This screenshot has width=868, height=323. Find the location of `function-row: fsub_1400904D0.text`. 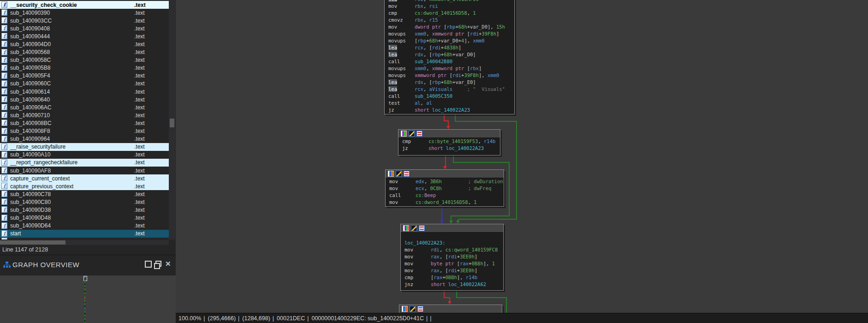

function-row: fsub_1400904D0.text is located at coordinates (84, 44).